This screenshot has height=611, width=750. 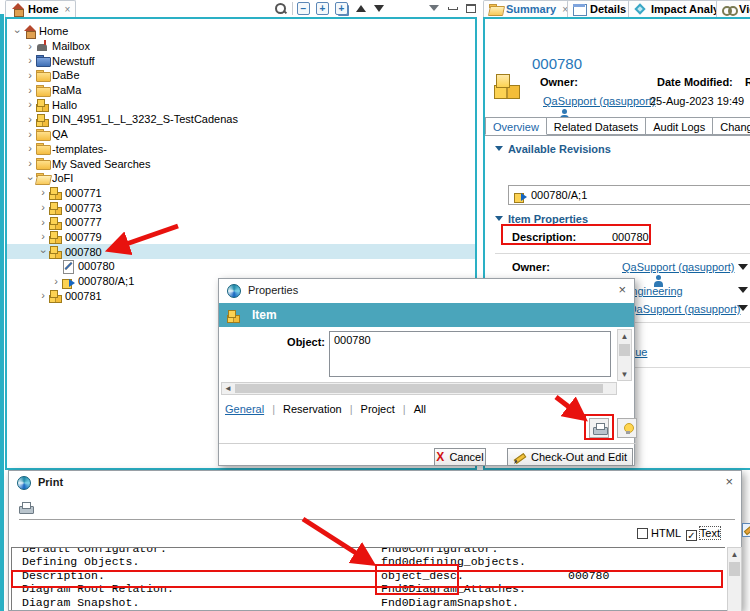 What do you see at coordinates (596, 126) in the screenshot?
I see `subtab-related-datasets: Related Datasets` at bounding box center [596, 126].